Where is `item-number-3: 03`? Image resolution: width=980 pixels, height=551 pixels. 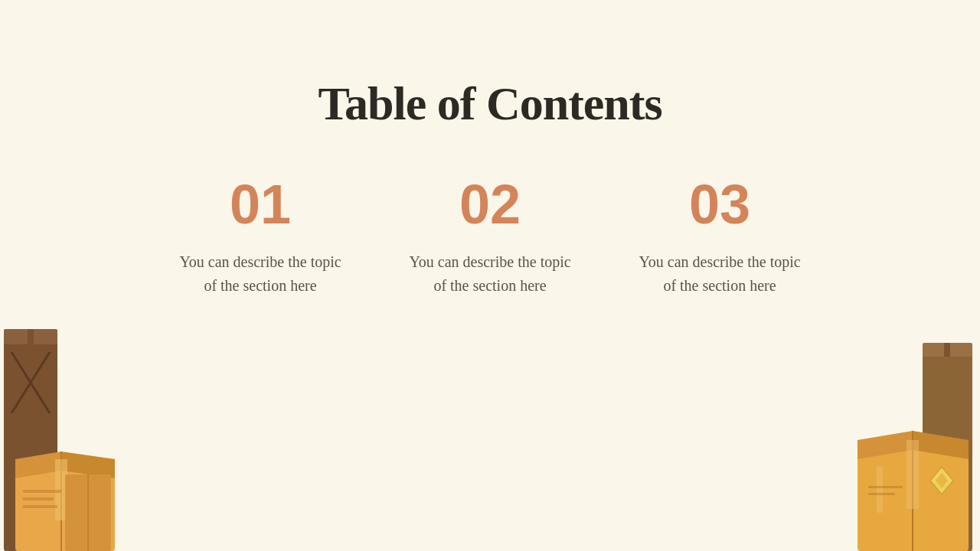
item-number-3: 03 is located at coordinates (720, 204).